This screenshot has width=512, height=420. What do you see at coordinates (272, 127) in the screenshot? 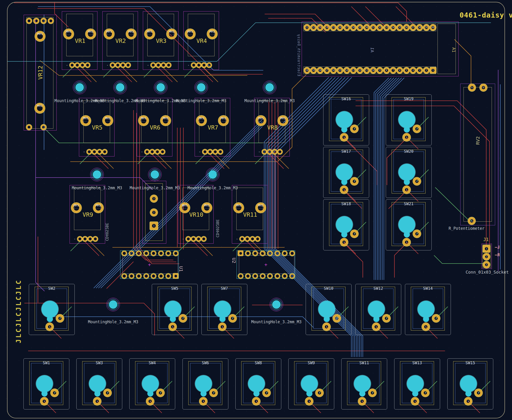
I see `footprint-vr8: MH1MH2VR8-` at bounding box center [272, 127].